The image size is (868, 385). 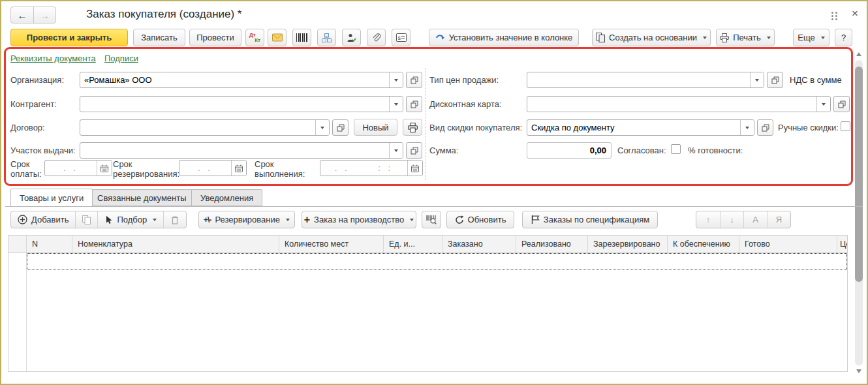 What do you see at coordinates (376, 127) in the screenshot?
I see `new-contract-button: Новый` at bounding box center [376, 127].